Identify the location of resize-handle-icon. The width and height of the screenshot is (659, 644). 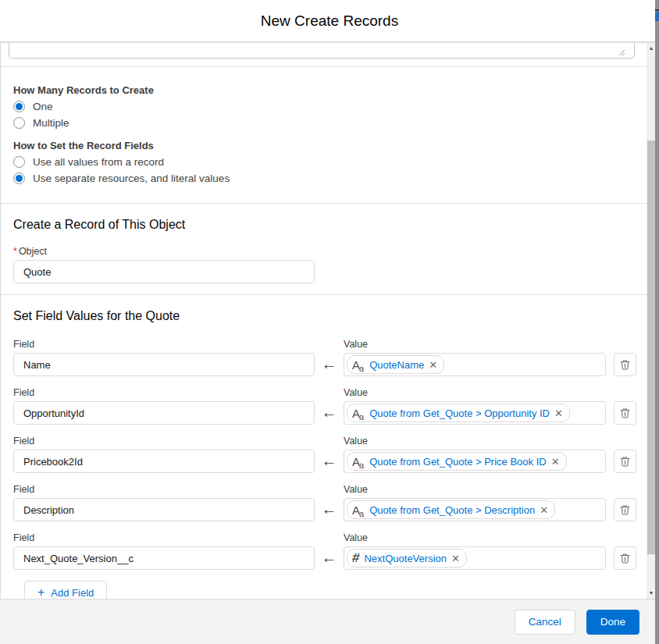
(622, 53).